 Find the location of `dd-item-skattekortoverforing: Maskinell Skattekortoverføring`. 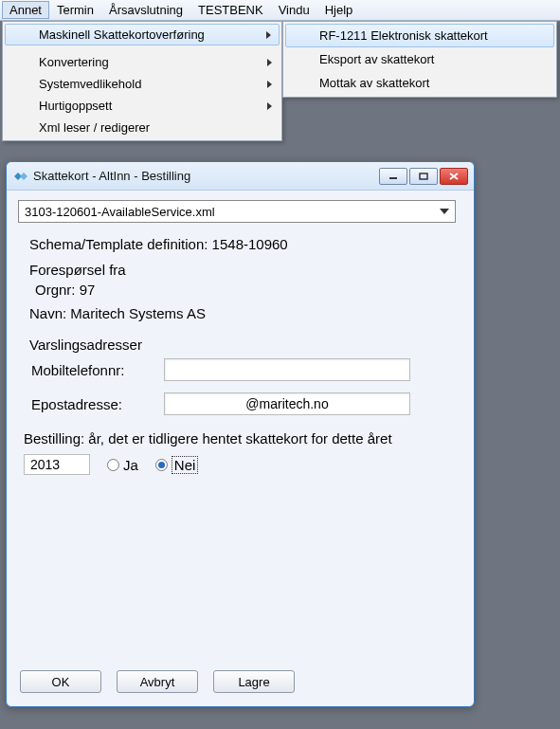

dd-item-skattekortoverforing: Maskinell Skattekortoverføring is located at coordinates (142, 34).